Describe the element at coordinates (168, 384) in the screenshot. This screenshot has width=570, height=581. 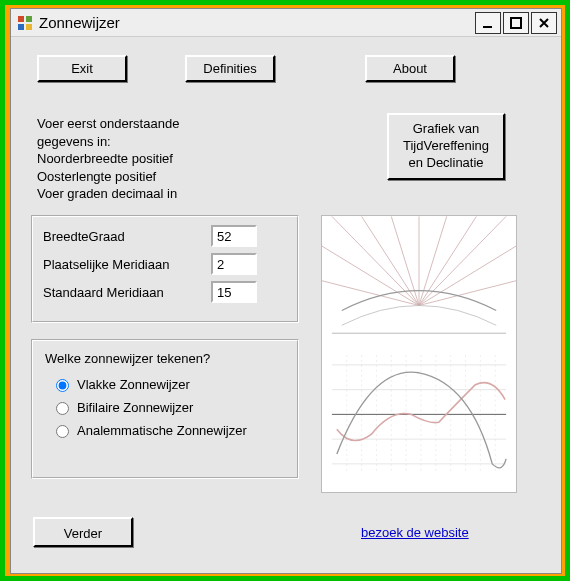
I see `radio-vlakke: Vlakke Zonnewijzer` at that location.